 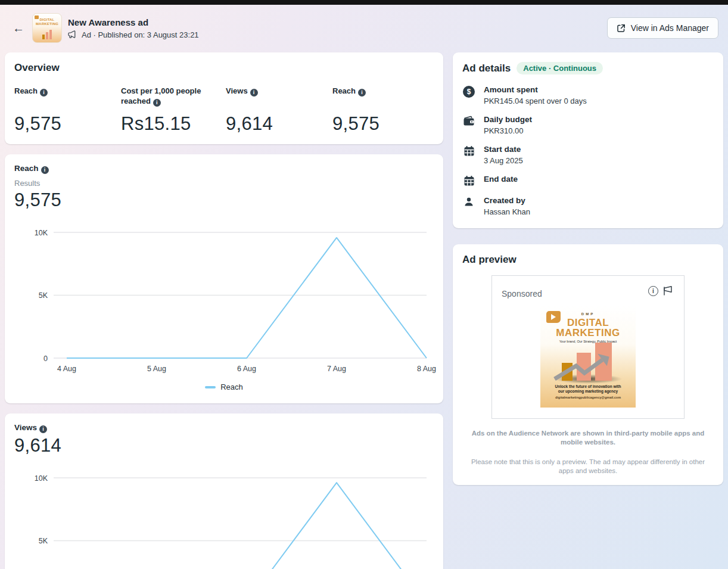 What do you see at coordinates (364, 28) in the screenshot?
I see `page-header: ← DIGITALMARKETING New Awareness ad Ad ·…` at bounding box center [364, 28].